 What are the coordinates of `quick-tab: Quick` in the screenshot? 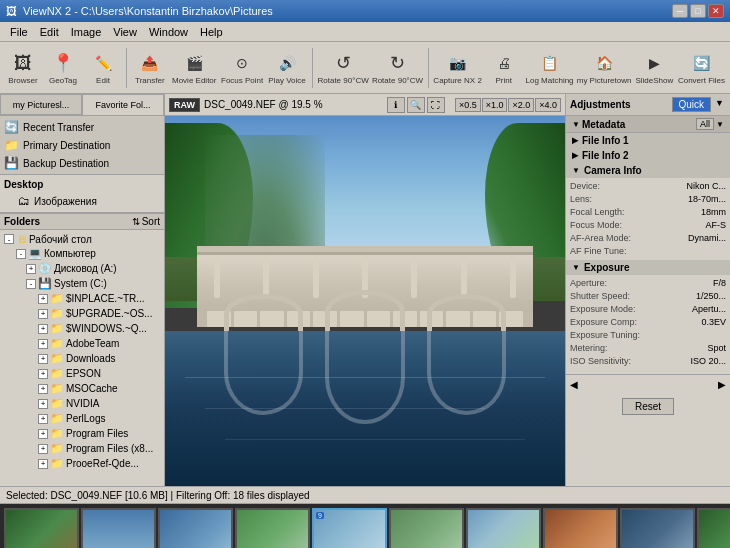 It's located at (692, 104).